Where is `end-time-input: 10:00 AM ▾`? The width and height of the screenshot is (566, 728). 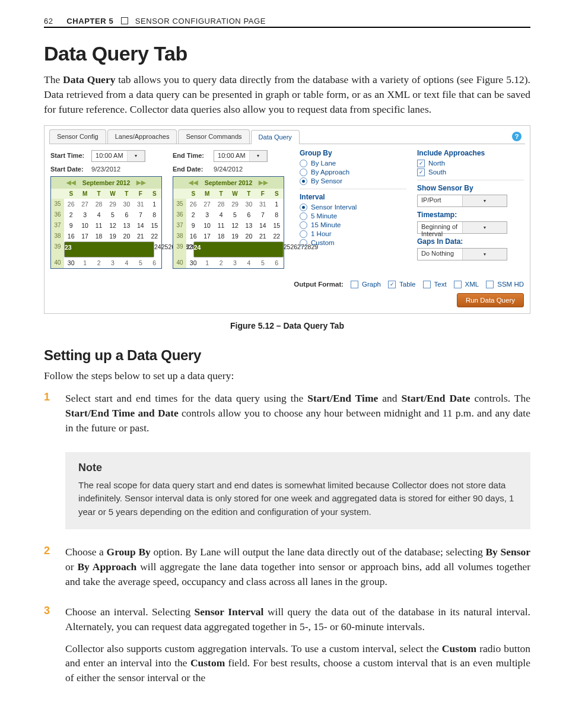 end-time-input: 10:00 AM ▾ is located at coordinates (240, 156).